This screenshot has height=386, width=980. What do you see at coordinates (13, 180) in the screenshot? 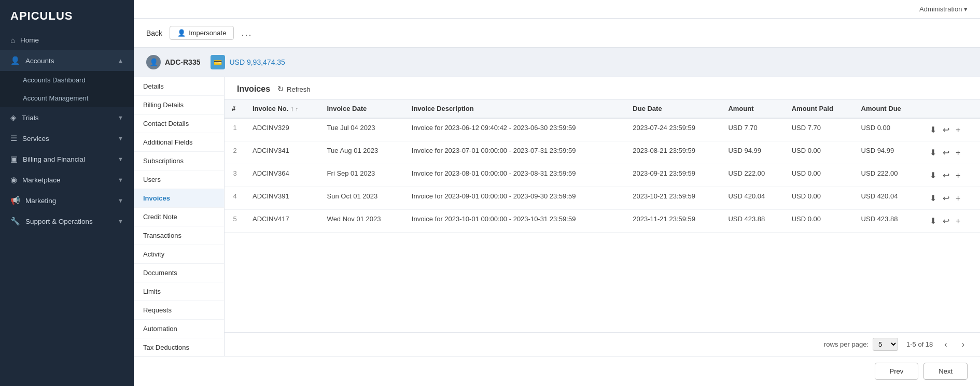
I see `marketplace-icon: ◉` at bounding box center [13, 180].